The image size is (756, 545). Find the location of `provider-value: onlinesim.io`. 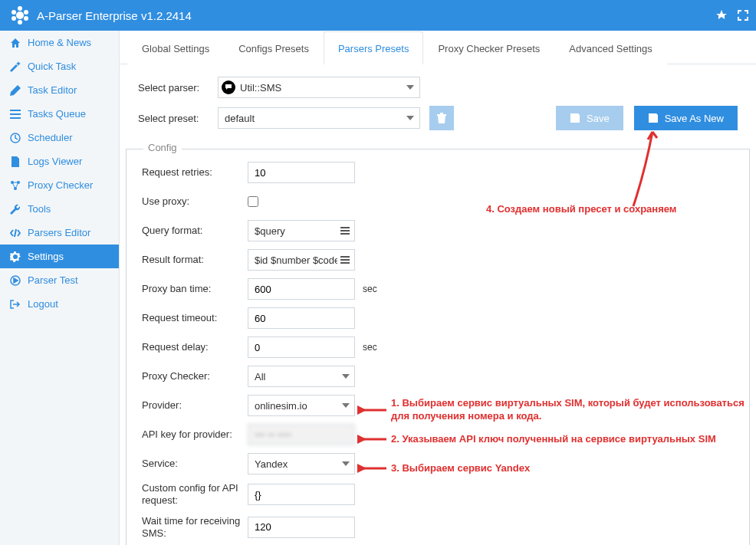

provider-value: onlinesim.io is located at coordinates (281, 406).